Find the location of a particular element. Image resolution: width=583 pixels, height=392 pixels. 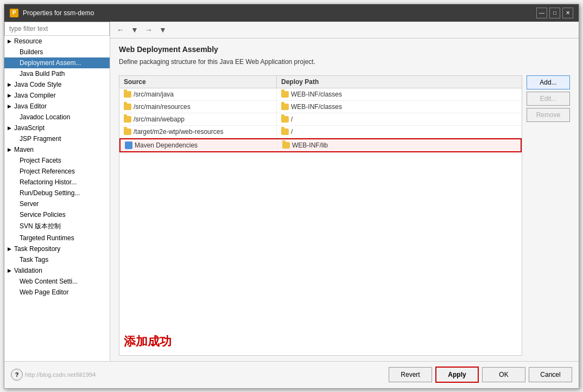

sidebar-item-targeted-runtimes: Targeted Runtimes is located at coordinates (57, 238).